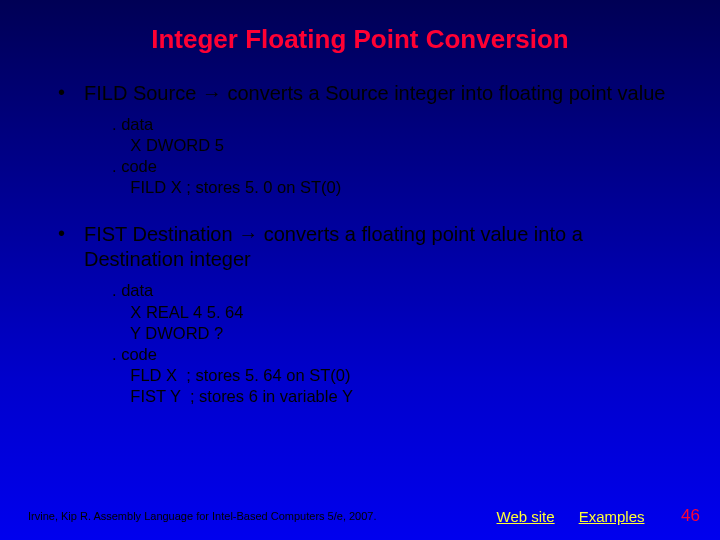 This screenshot has height=540, width=720. Describe the element at coordinates (396, 312) in the screenshot. I see `code-line: X REAL 4 5. 64` at that location.